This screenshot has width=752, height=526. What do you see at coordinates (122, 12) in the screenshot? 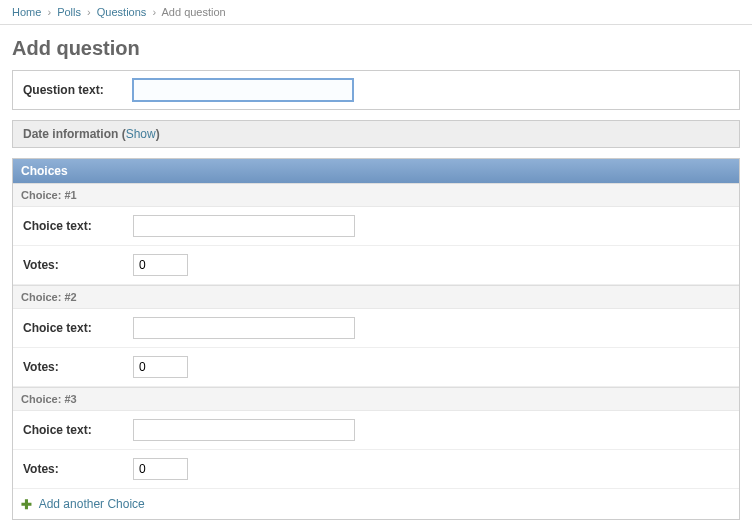
I see `breadcrumb-model: Questions` at bounding box center [122, 12].